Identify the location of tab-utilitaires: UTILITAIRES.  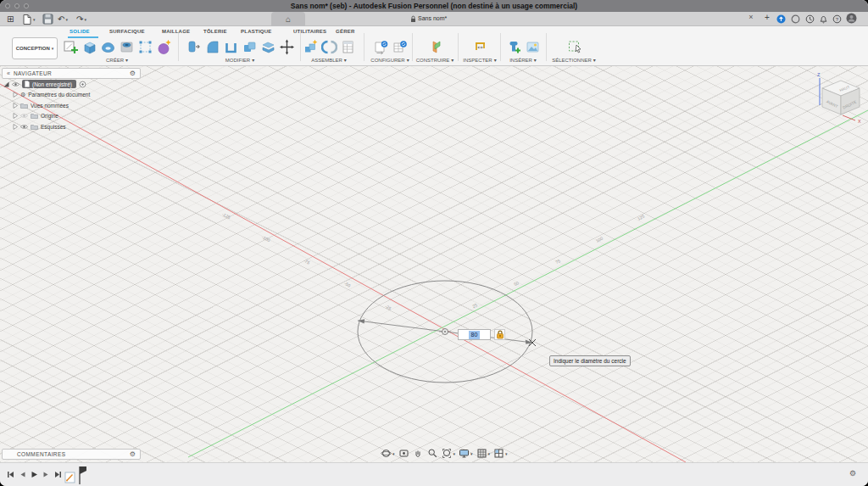
(310, 31).